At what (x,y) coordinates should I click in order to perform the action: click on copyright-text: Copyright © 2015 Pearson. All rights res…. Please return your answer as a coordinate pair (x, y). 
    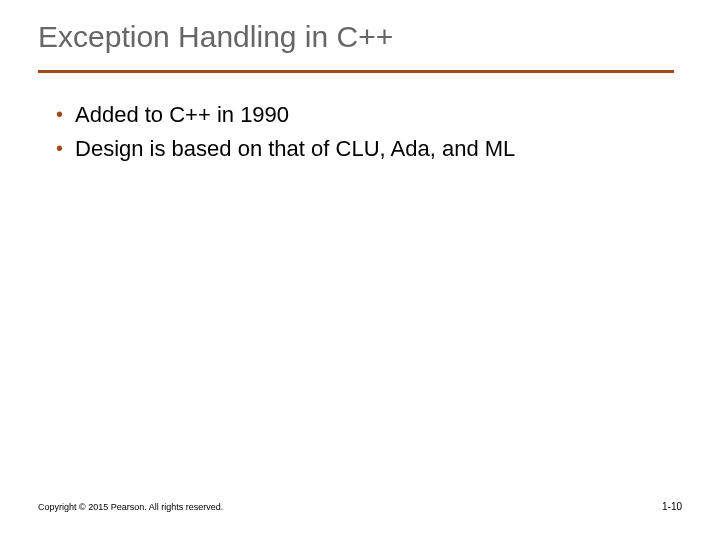
    Looking at the image, I should click on (130, 507).